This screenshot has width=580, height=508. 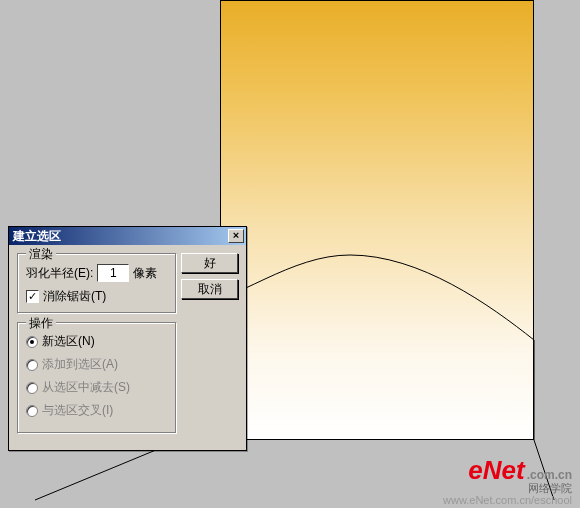 What do you see at coordinates (32, 296) in the screenshot?
I see `antialias-checkbox: ✓` at bounding box center [32, 296].